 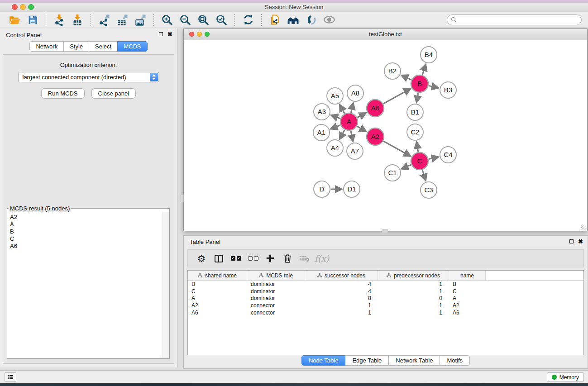 What do you see at coordinates (584, 227) in the screenshot?
I see `resize-grip-icon` at bounding box center [584, 227].